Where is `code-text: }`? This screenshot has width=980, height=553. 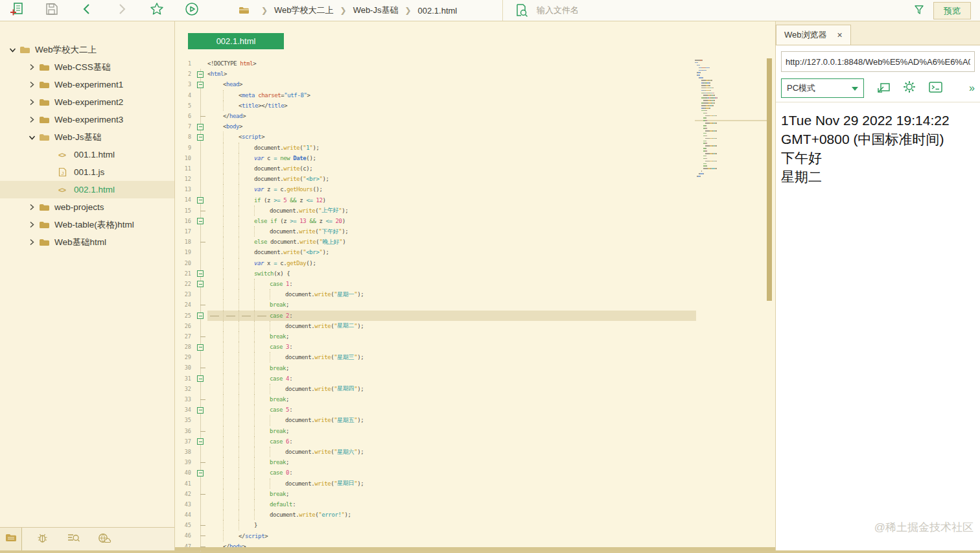
code-text: } is located at coordinates (452, 525).